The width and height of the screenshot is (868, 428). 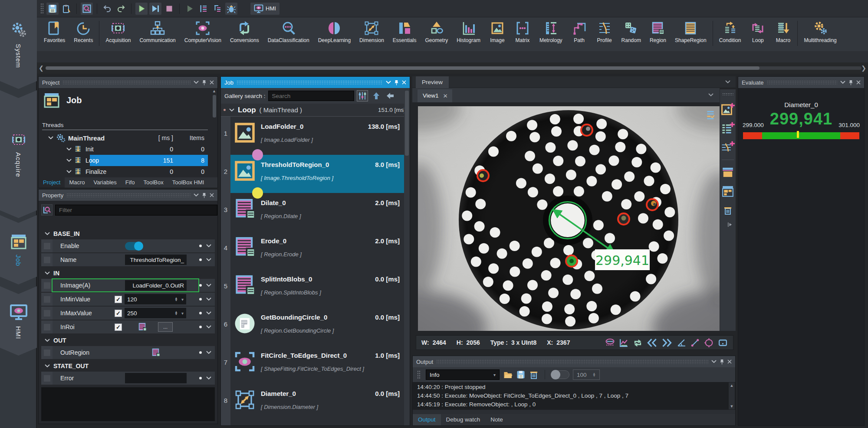 What do you see at coordinates (217, 9) in the screenshot?
I see `run-indent-button` at bounding box center [217, 9].